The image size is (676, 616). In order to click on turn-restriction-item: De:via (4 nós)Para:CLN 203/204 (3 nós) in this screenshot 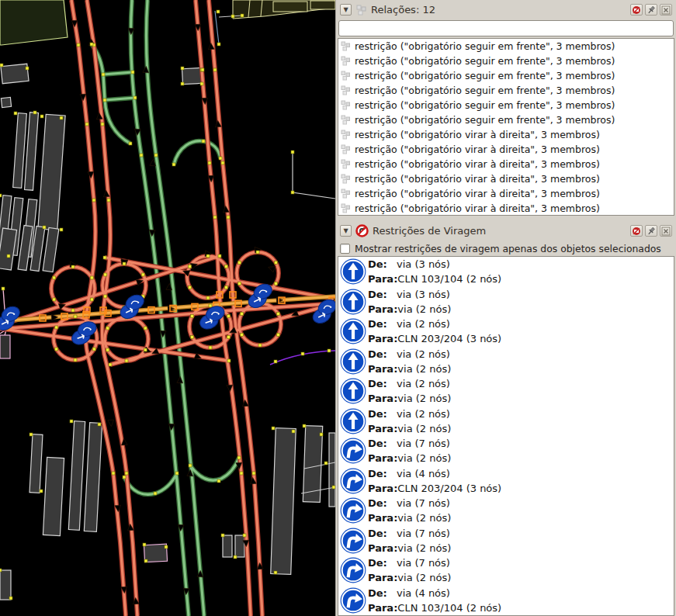, I will do `click(506, 481)`.